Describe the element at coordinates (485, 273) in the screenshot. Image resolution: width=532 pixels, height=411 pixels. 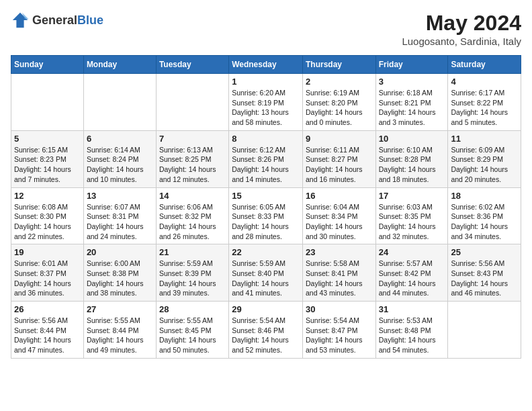
I see `table-row: 25Sunrise: 5:56 AMSunset: 8:43 PMDayligh…` at that location.